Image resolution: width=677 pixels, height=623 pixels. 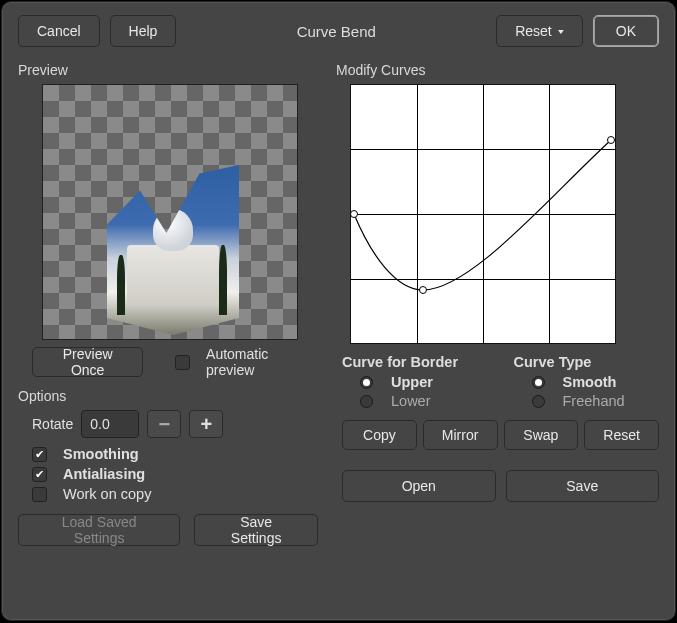 I want to click on ok-button: OK, so click(x=626, y=31).